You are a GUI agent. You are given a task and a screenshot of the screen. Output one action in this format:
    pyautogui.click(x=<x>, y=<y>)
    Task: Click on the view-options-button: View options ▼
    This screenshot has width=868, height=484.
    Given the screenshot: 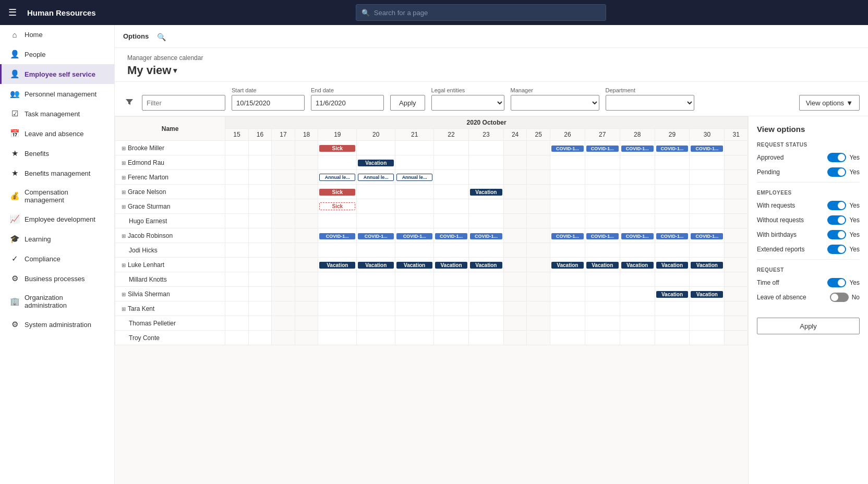 What is the action you would take?
    pyautogui.click(x=829, y=103)
    